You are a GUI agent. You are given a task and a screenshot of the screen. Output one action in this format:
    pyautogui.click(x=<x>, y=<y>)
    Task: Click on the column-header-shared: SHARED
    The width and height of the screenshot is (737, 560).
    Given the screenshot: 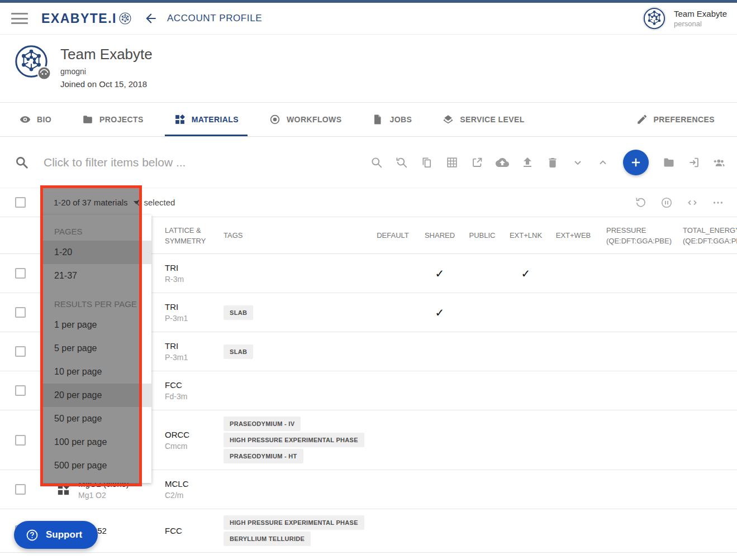 What is the action you would take?
    pyautogui.click(x=440, y=236)
    